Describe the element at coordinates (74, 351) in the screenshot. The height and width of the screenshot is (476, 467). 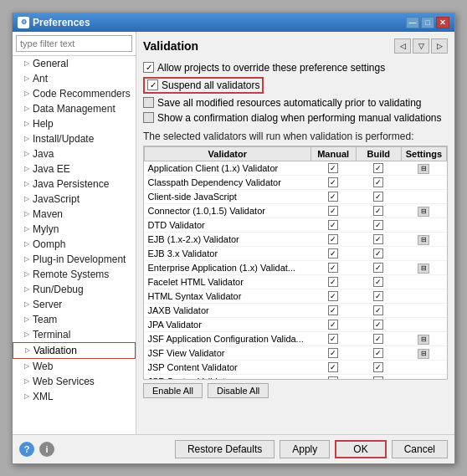
I see `sidebar-item-validation: ▷Validation` at that location.